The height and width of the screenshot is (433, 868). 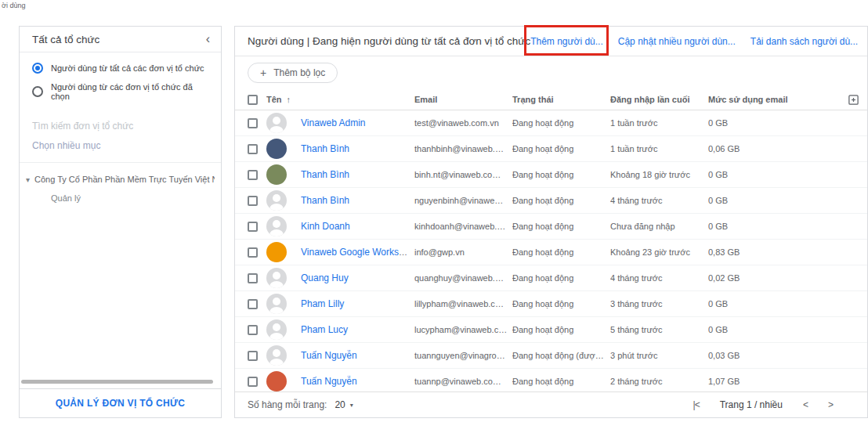 What do you see at coordinates (853, 100) in the screenshot?
I see `manage-columns-icon` at bounding box center [853, 100].